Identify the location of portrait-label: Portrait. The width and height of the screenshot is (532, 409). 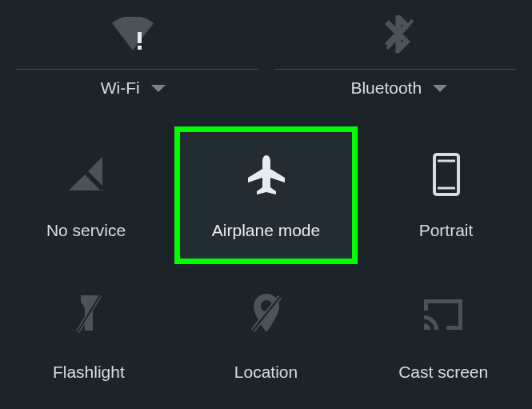
(446, 231).